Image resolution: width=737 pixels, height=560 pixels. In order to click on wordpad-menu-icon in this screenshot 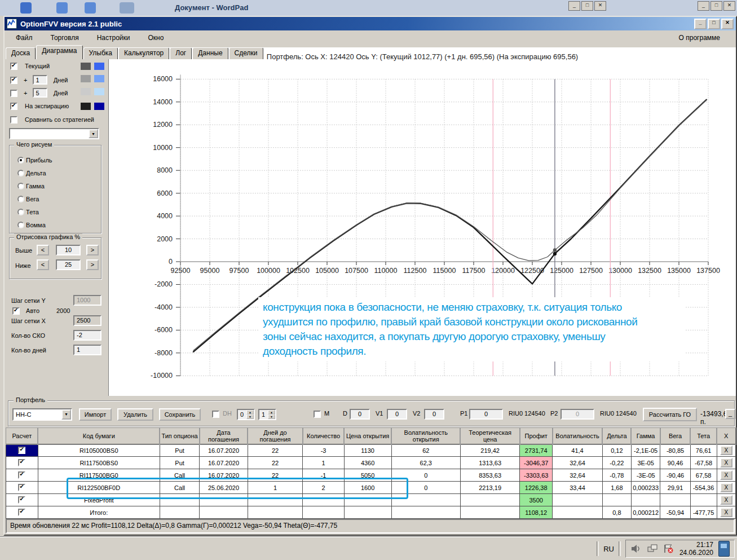, I will do `click(127, 8)`.